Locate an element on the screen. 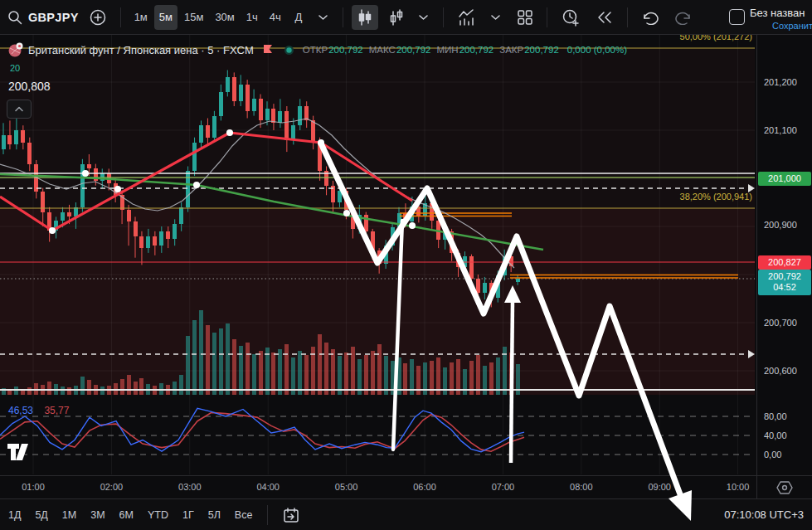  range-button-5Д: 5Д is located at coordinates (41, 515).